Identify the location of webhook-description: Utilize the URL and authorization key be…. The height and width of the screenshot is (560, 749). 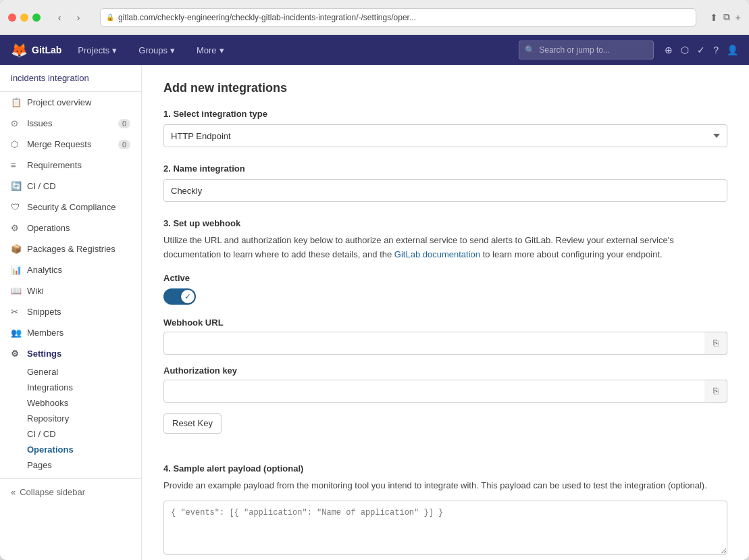
(446, 248).